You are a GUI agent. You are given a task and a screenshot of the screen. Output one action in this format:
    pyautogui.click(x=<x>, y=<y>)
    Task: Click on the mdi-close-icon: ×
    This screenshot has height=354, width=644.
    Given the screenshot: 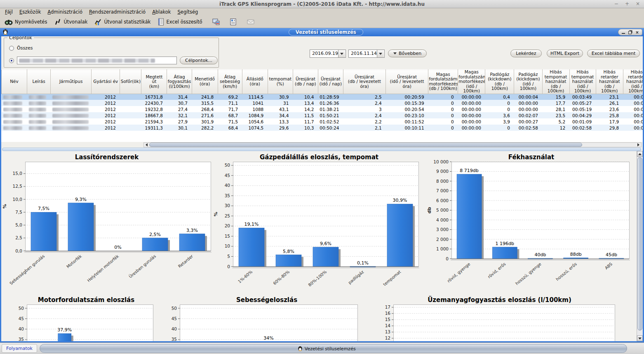 What is the action you would take?
    pyautogui.click(x=637, y=32)
    